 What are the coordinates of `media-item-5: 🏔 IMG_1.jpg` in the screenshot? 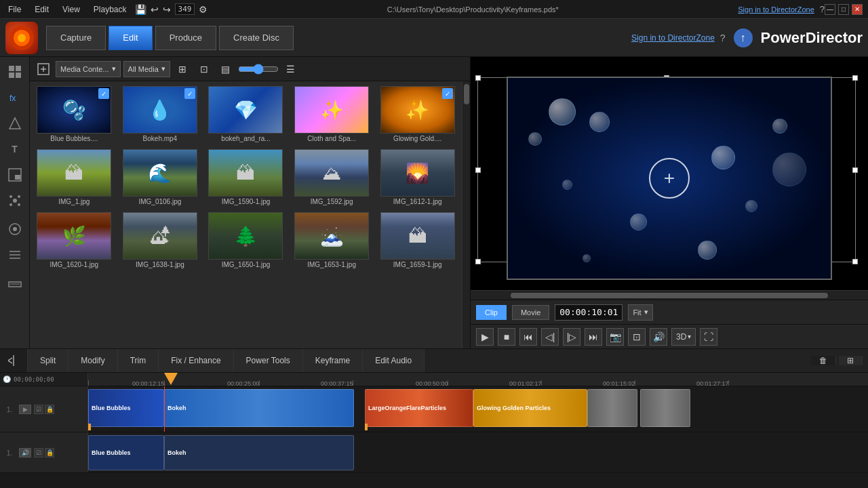 It's located at (75, 178).